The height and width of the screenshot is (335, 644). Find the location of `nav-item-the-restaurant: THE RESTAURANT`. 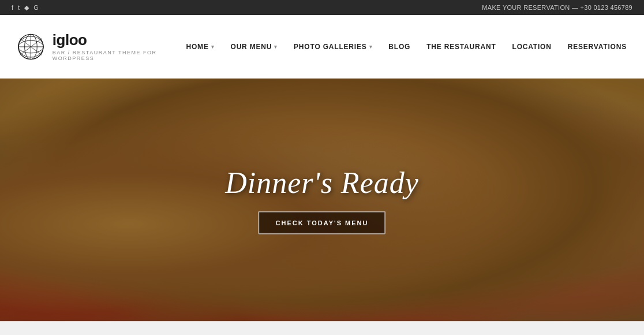

nav-item-the-restaurant: THE RESTAURANT is located at coordinates (461, 47).